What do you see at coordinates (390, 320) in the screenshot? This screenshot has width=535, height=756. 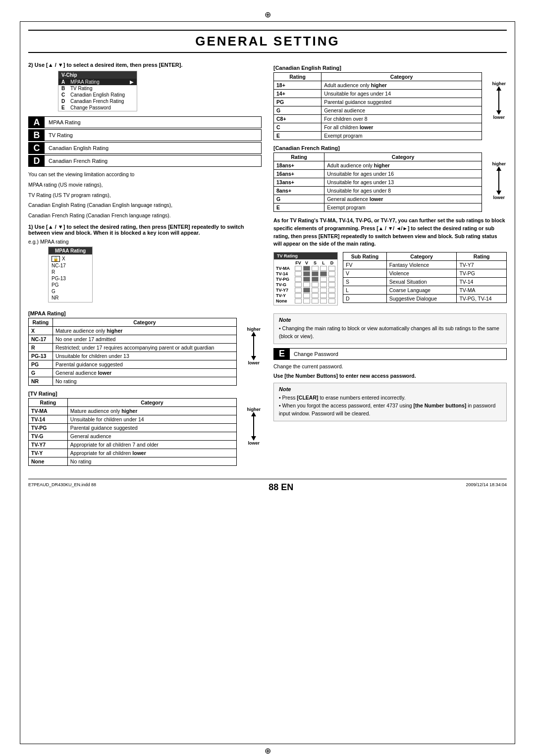 I see `note1-title: Note` at bounding box center [390, 320].